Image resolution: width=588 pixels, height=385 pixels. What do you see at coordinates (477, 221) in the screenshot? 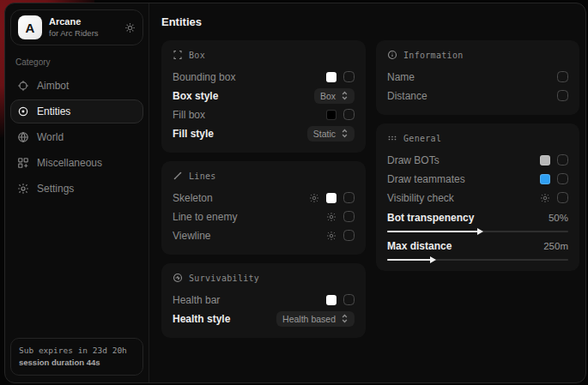
I see `bot-transparency-slider-group: Bot transpenency 50%` at bounding box center [477, 221].